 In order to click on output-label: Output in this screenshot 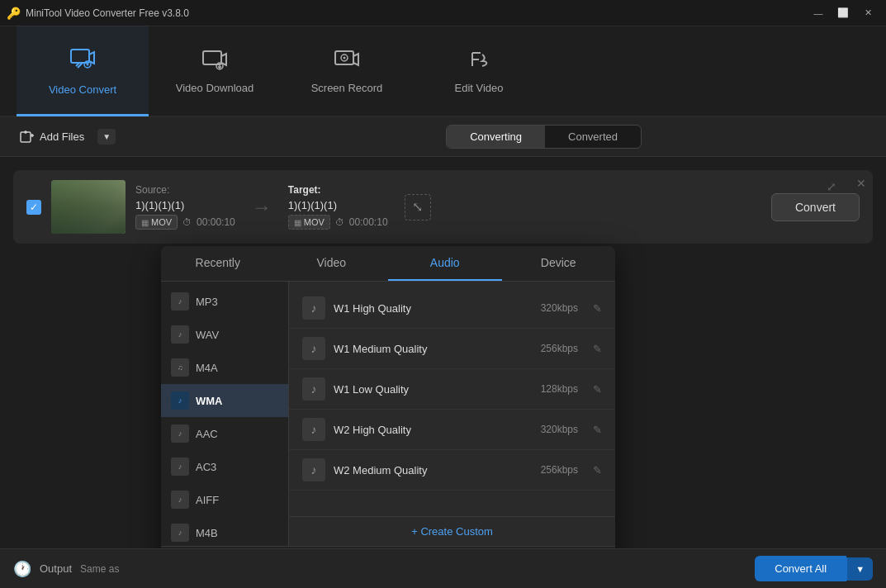, I will do `click(56, 568)`.